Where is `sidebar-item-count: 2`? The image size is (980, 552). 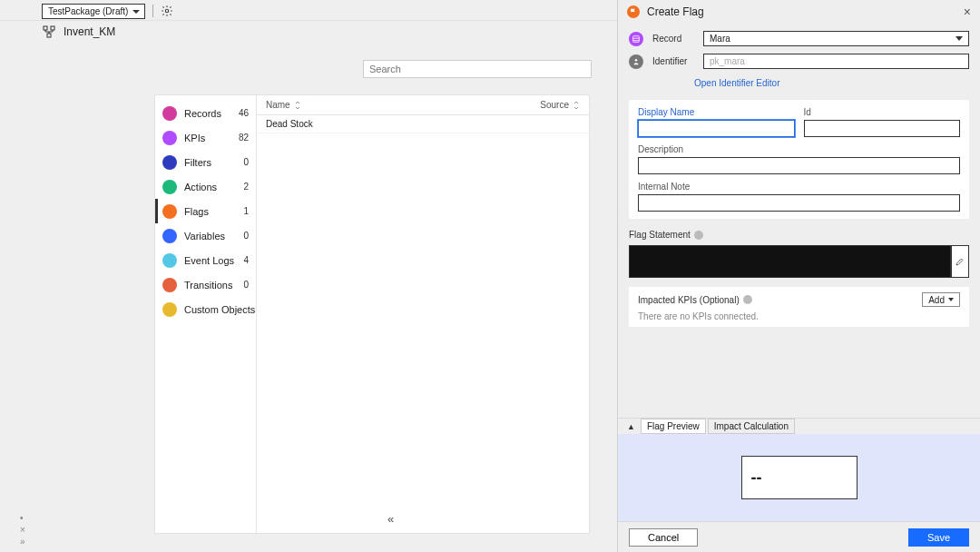
sidebar-item-count: 2 is located at coordinates (241, 187).